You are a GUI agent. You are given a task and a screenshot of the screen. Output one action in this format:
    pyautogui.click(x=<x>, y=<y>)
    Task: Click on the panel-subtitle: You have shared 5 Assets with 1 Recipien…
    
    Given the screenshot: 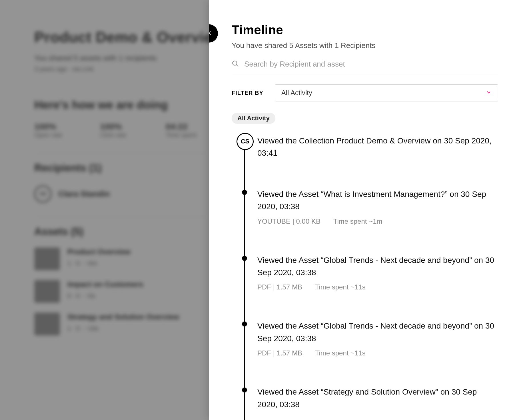 What is the action you would take?
    pyautogui.click(x=365, y=46)
    